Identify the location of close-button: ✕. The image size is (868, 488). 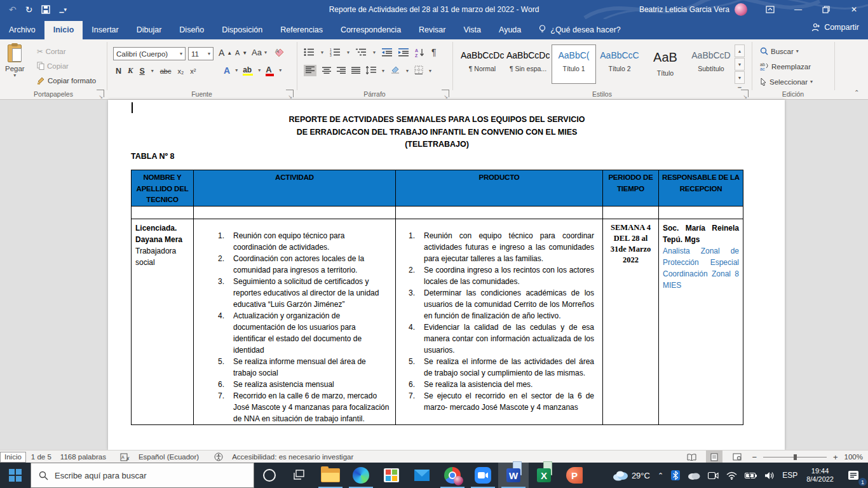
(854, 10).